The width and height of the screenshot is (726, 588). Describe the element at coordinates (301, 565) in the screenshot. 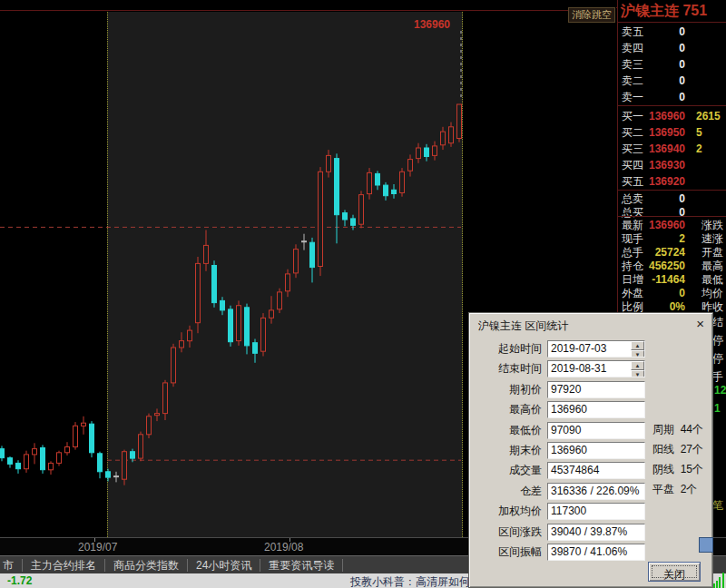

I see `tab-4: 重要资讯导读` at that location.